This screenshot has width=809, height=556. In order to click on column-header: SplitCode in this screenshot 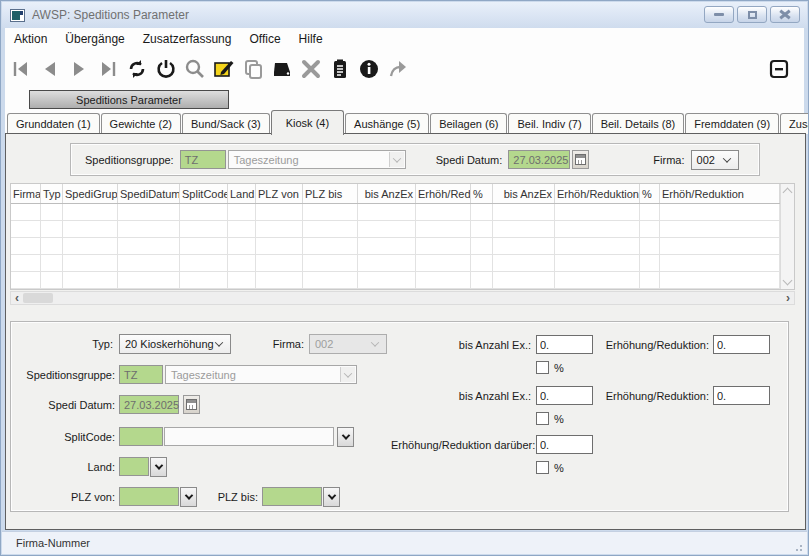, I will do `click(204, 194)`.